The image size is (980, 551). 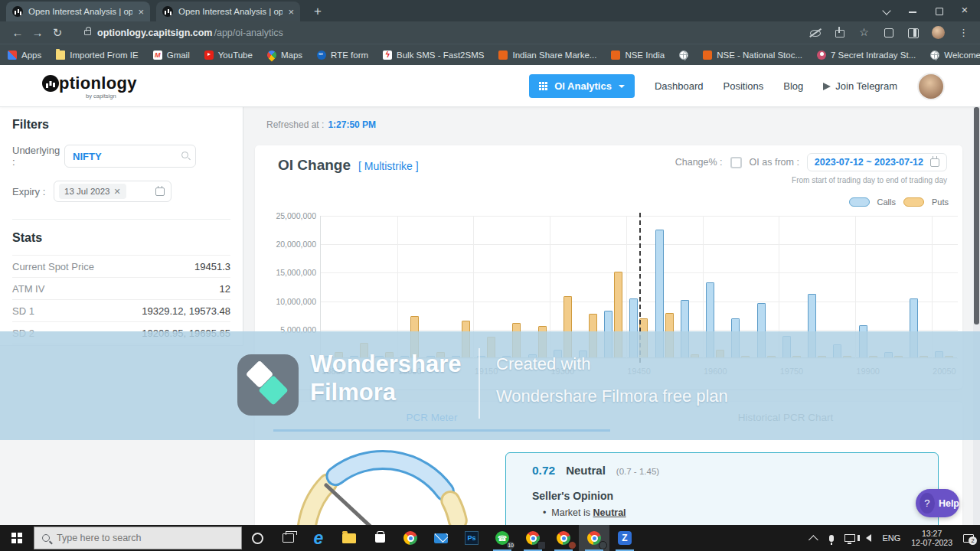 I want to click on bookmark-item: 7 Secret Intraday St..., so click(x=867, y=55).